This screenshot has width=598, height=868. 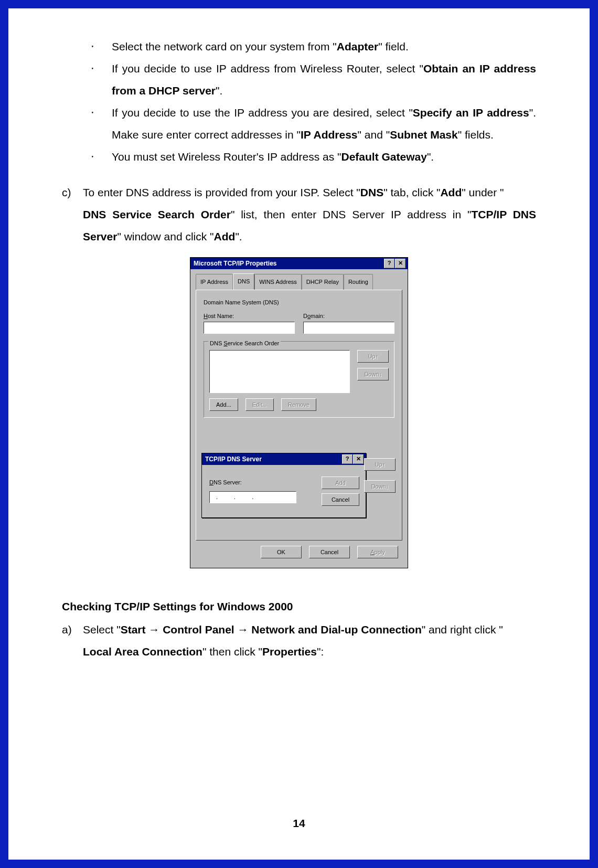 I want to click on dns-search-order-list, so click(x=280, y=372).